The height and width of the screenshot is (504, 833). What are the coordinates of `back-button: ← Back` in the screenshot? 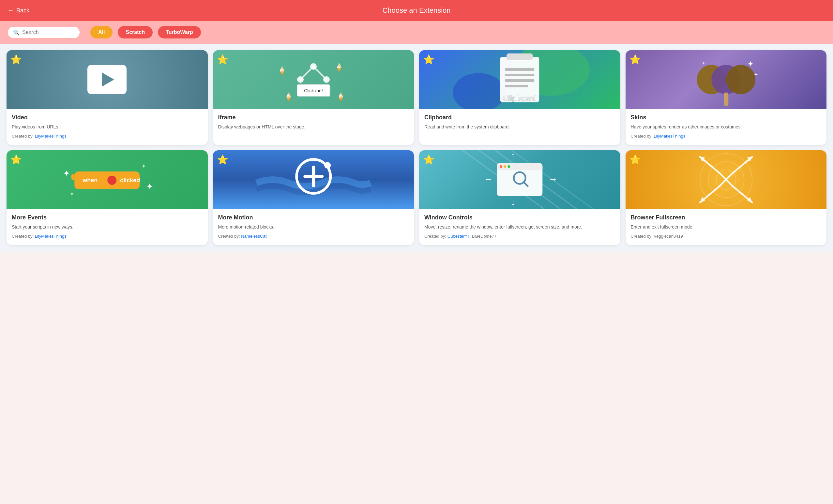 It's located at (19, 10).